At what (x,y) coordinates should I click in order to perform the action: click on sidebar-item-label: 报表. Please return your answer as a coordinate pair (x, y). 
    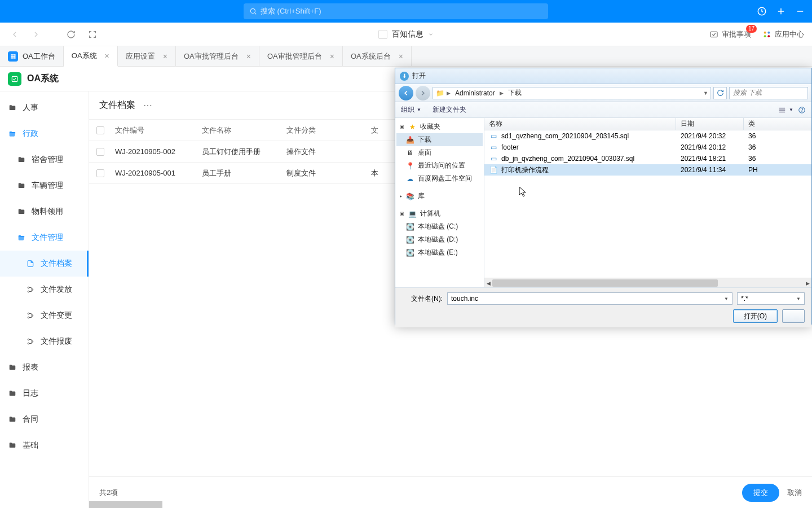
    Looking at the image, I should click on (30, 367).